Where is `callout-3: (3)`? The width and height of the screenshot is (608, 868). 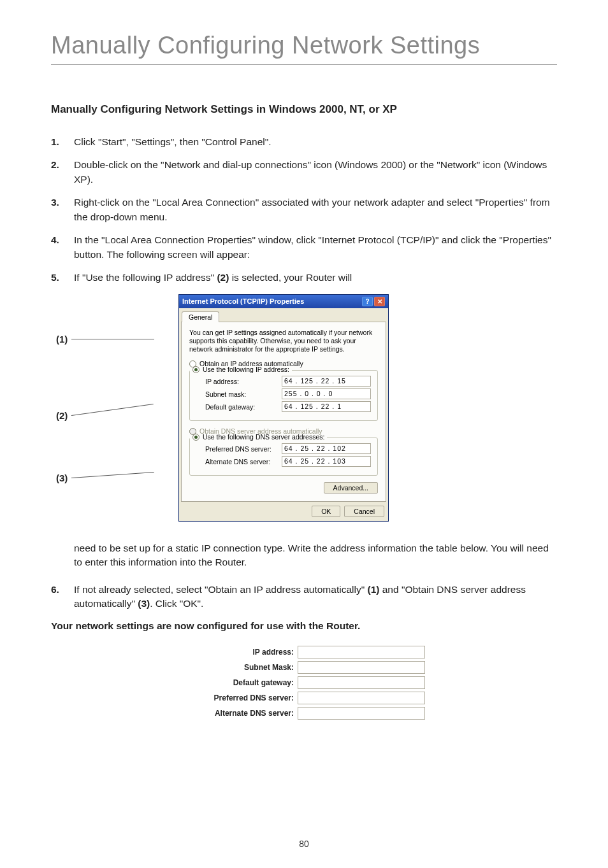 callout-3: (3) is located at coordinates (105, 478).